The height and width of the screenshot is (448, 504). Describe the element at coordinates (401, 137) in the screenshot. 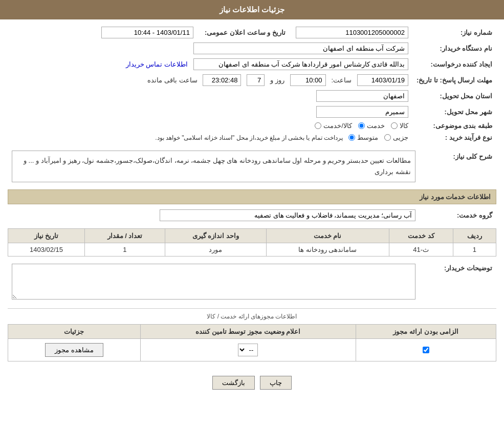

I see `radio-jozii-label: جزیی` at that location.